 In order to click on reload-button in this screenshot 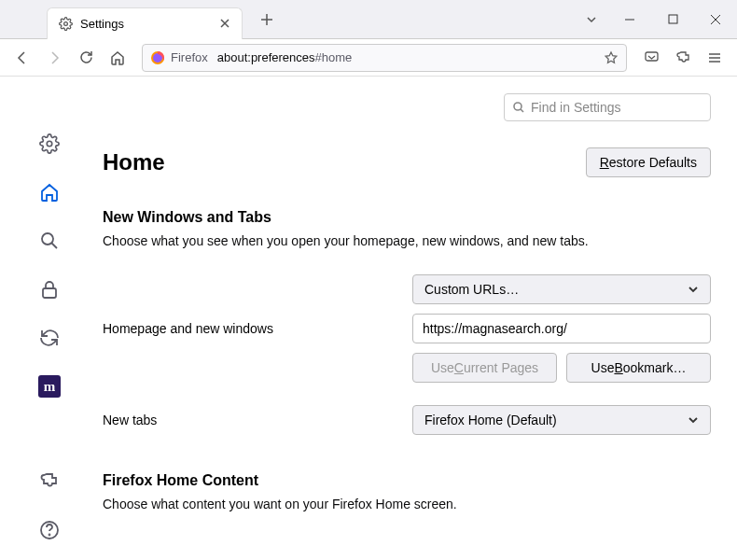, I will do `click(86, 58)`.